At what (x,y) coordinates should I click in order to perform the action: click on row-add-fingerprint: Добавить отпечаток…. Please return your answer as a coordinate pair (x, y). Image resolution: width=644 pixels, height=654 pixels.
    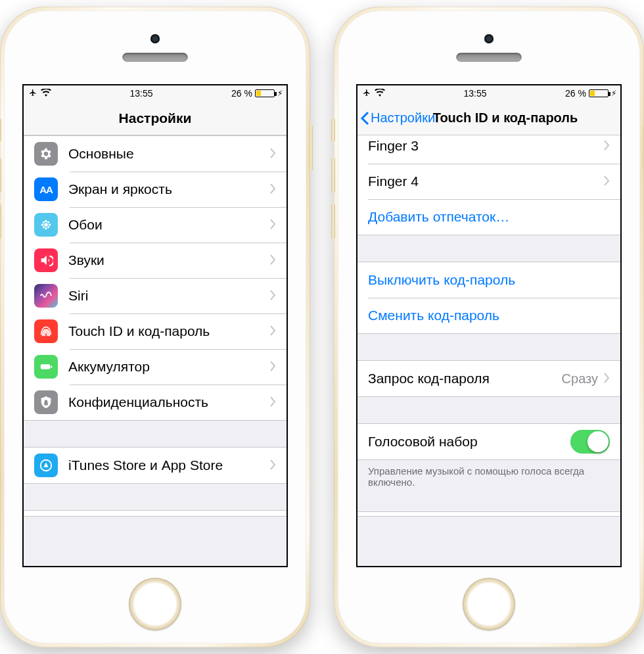
    Looking at the image, I should click on (489, 217).